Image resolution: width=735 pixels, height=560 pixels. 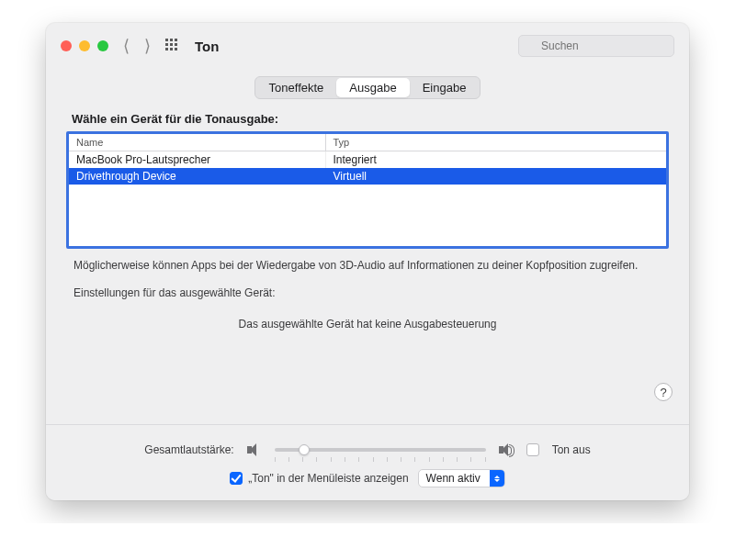 What do you see at coordinates (533, 450) in the screenshot?
I see `mute-checkbox` at bounding box center [533, 450].